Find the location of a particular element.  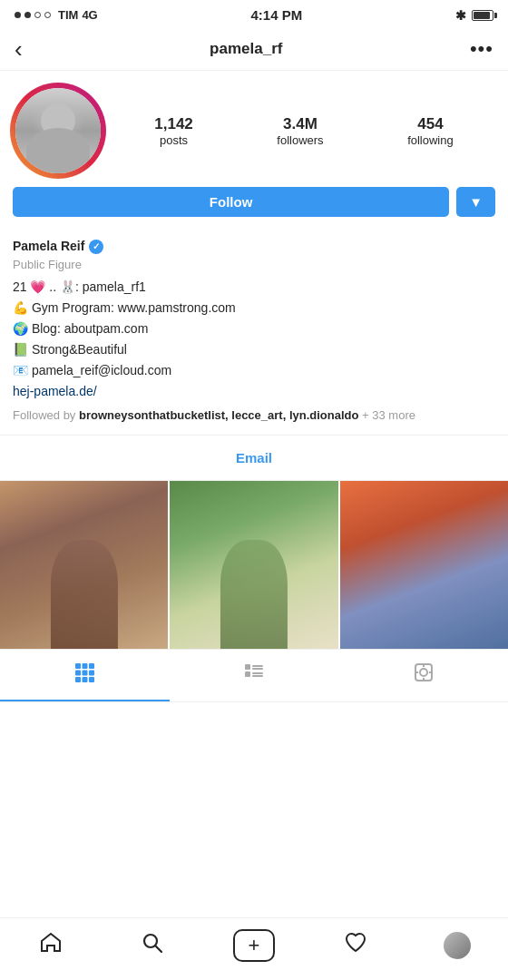

photo-2-figure is located at coordinates (254, 594).